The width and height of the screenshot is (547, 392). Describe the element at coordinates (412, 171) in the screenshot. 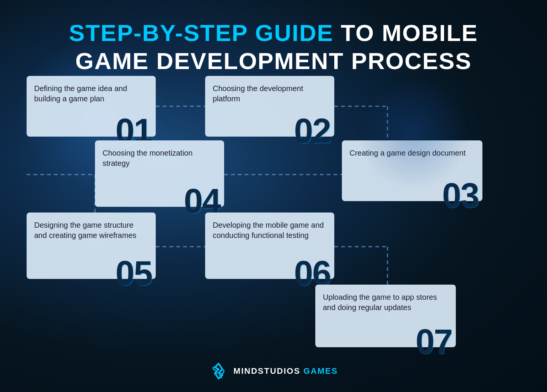

I see `step-card-03: Creating a game design document 03` at that location.